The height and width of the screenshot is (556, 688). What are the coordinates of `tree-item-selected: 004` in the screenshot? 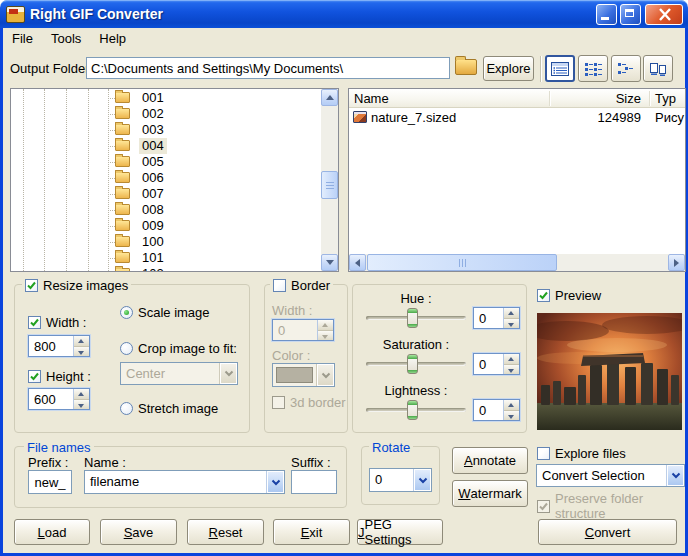 It's located at (166, 146).